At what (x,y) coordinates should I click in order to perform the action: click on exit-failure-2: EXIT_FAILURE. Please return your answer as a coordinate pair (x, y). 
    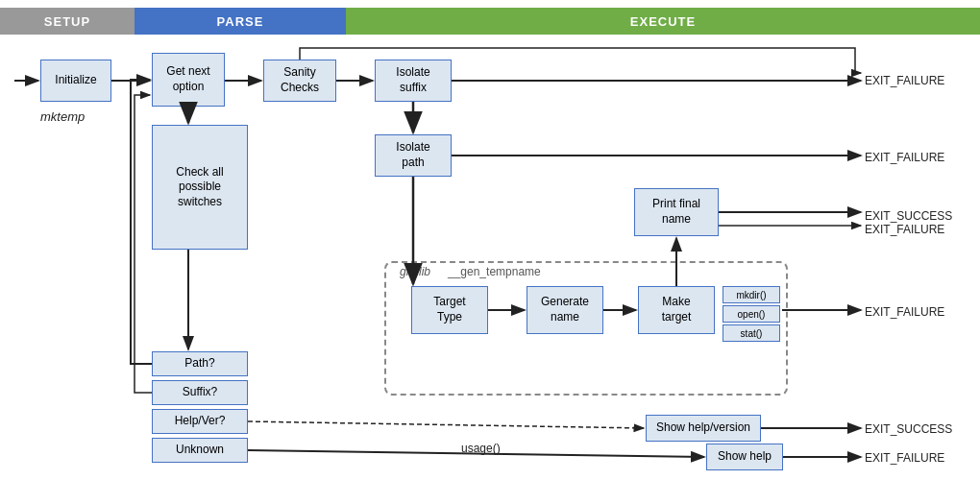
    Looking at the image, I should click on (905, 157).